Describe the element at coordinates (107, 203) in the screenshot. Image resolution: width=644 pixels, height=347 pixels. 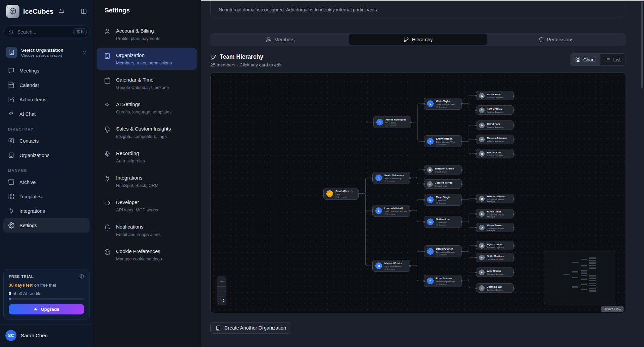
I see `code-icon` at that location.